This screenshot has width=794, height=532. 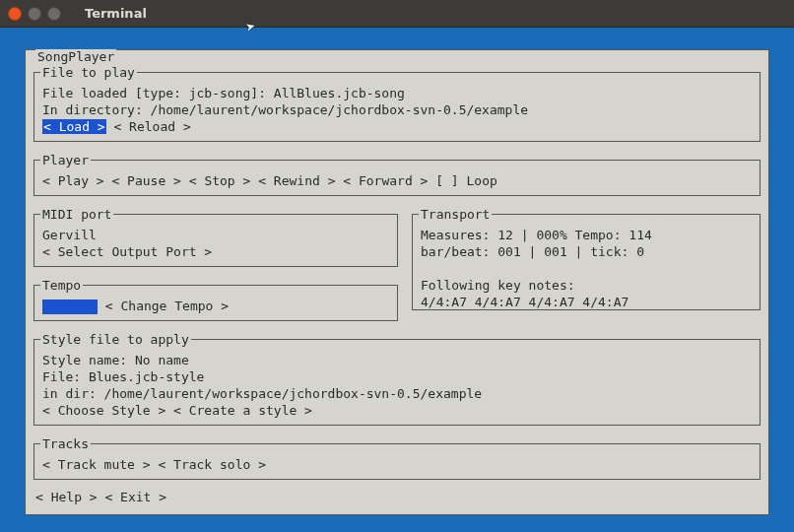 What do you see at coordinates (61, 286) in the screenshot?
I see `tempo-legend: Tempo` at bounding box center [61, 286].